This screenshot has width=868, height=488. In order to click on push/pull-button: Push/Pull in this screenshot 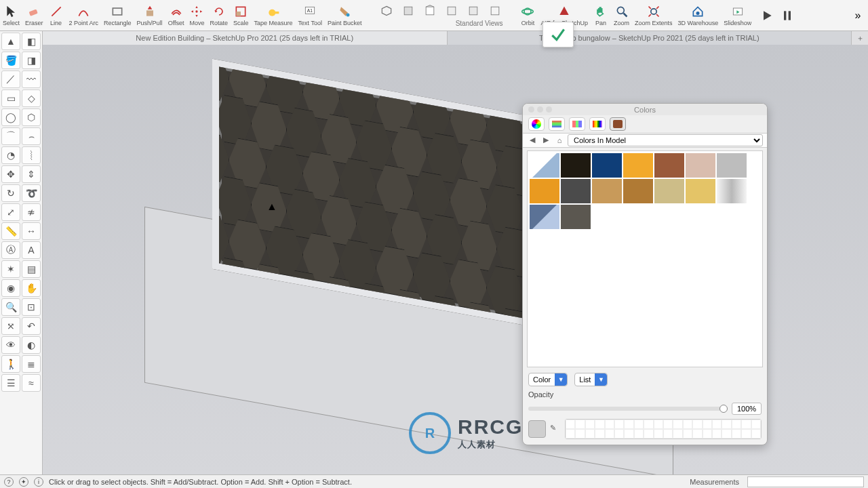, I will do `click(150, 15)`.